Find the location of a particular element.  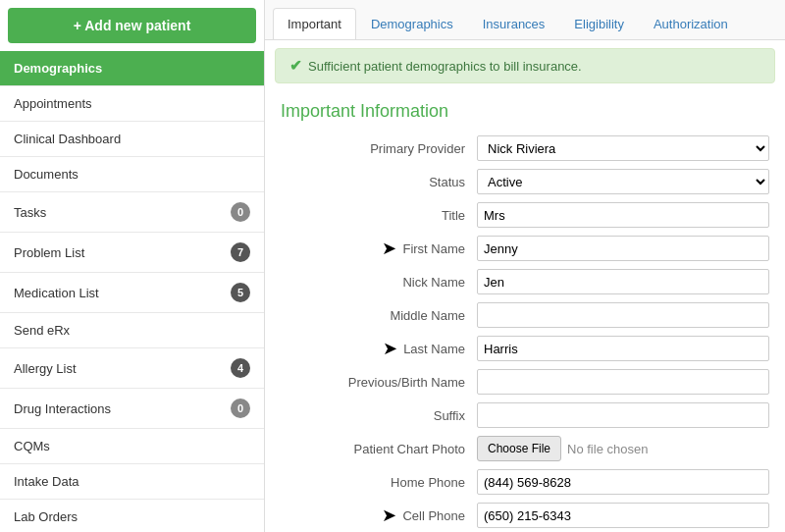

last-name-label: ➤ Last Name is located at coordinates (379, 348).